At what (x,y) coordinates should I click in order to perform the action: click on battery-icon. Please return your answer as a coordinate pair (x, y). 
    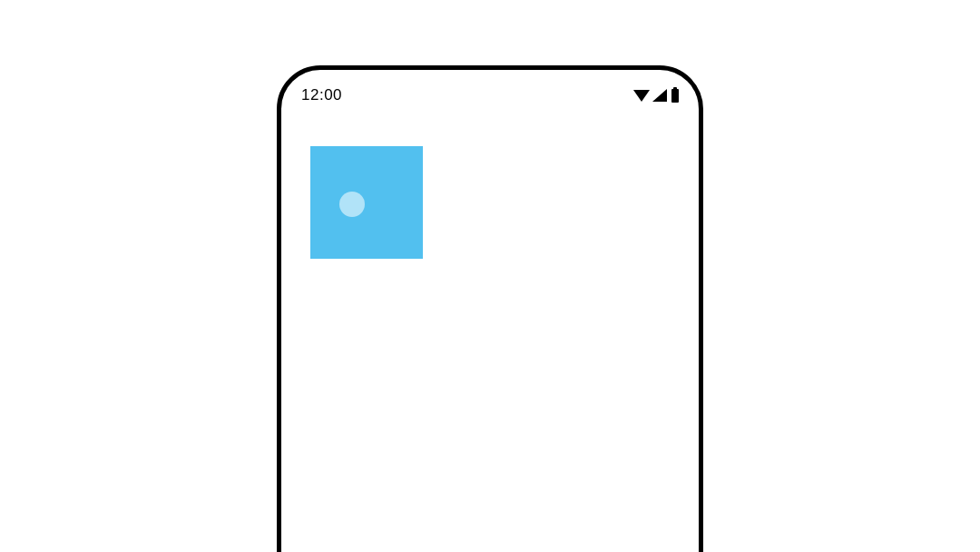
    Looking at the image, I should click on (675, 96).